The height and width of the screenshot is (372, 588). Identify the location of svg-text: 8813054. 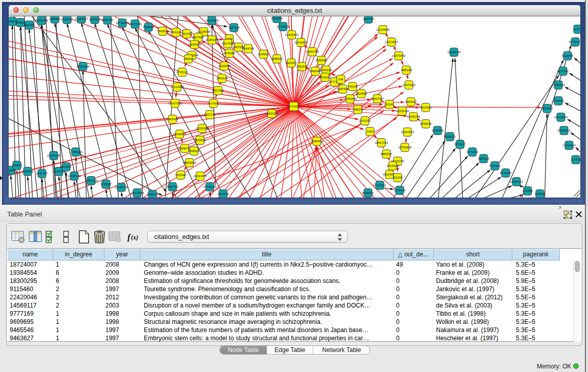
(277, 18).